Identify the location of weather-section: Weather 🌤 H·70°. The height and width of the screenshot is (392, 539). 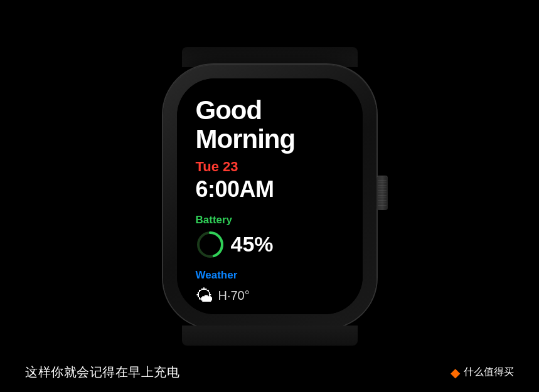
(270, 287).